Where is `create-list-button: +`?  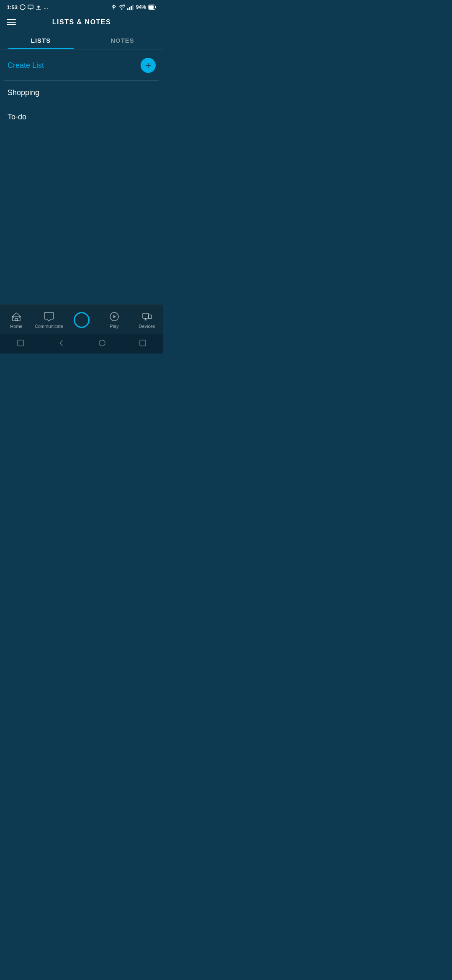 create-list-button: + is located at coordinates (148, 65).